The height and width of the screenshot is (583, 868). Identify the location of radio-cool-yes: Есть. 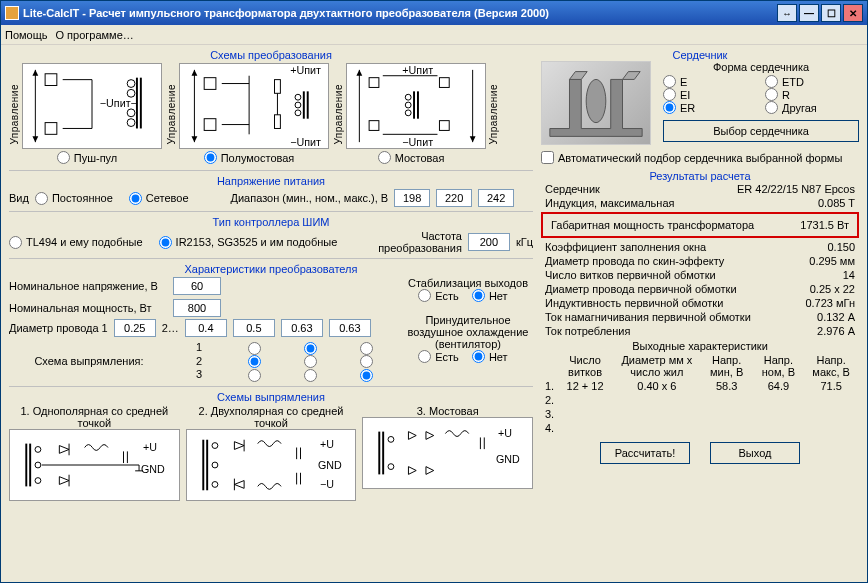
(438, 356).